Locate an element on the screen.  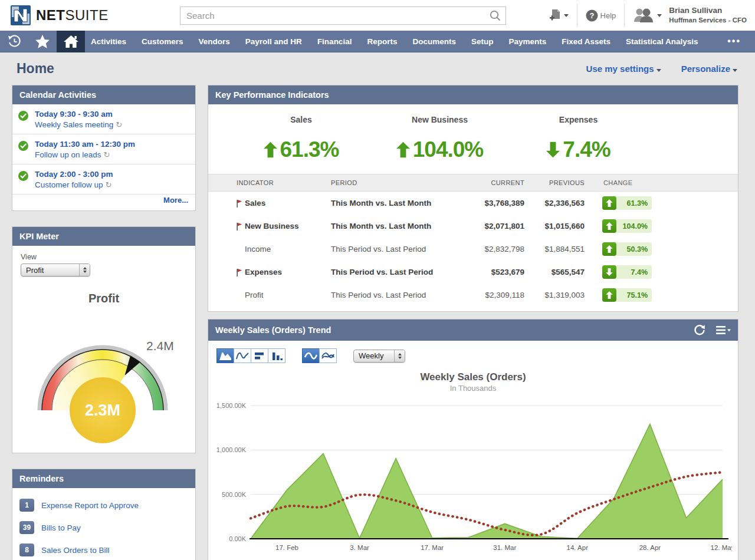
trendline-single-button is located at coordinates (311, 356).